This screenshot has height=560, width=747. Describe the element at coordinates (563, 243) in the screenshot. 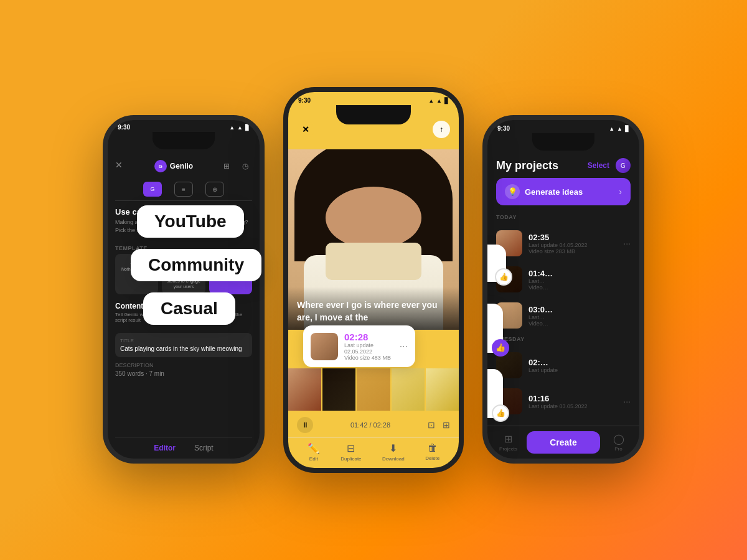

I see `project-item-1: 02:35 Last update 04.05.2022 Video size …` at that location.